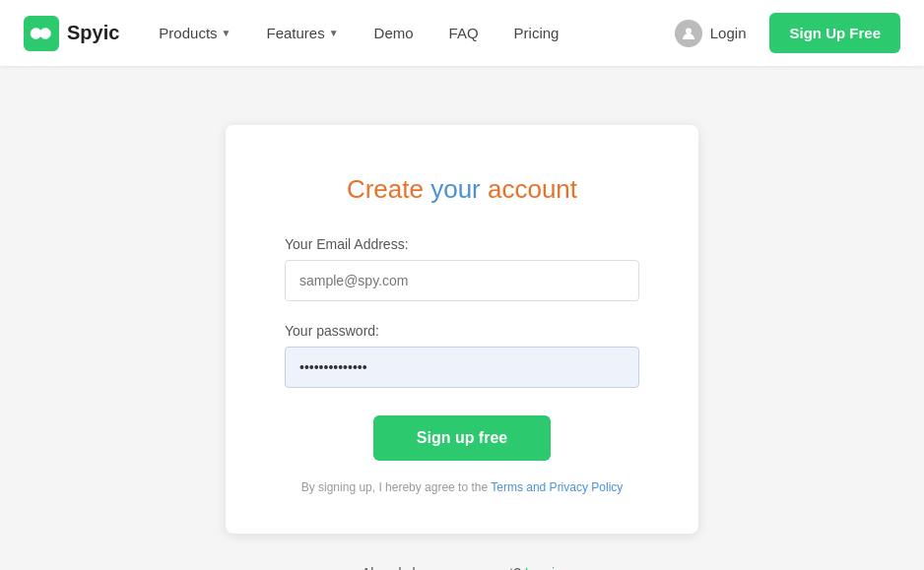  Describe the element at coordinates (462, 567) in the screenshot. I see `bottom-text: Already have an account? Log in` at that location.